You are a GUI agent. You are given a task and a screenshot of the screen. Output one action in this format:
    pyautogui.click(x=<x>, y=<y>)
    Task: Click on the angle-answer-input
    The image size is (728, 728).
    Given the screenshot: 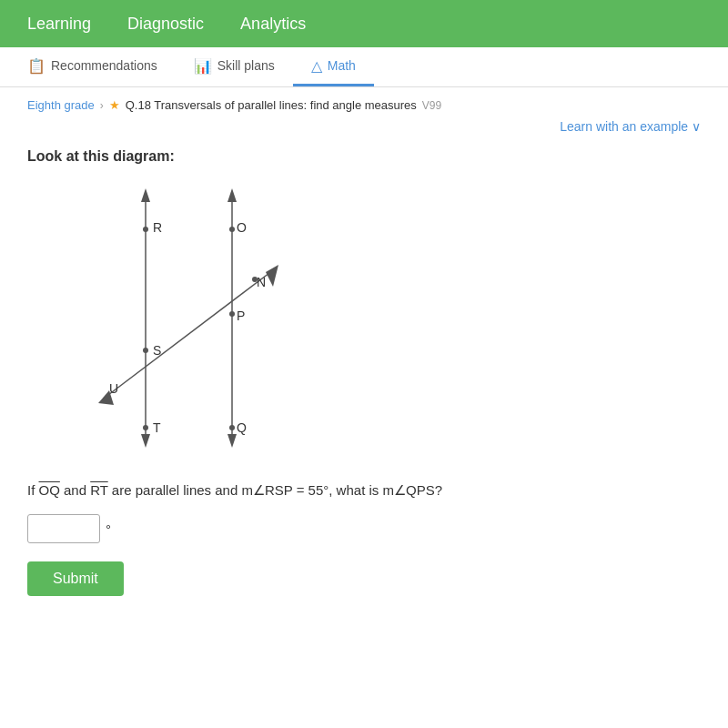 What is the action you would take?
    pyautogui.click(x=64, y=529)
    